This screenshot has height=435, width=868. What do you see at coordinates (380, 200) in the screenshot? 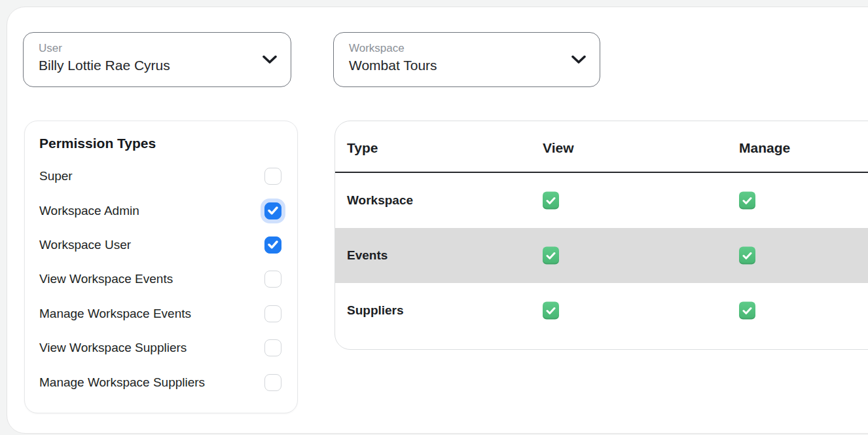
I see `row-type-label: Workspace` at bounding box center [380, 200].